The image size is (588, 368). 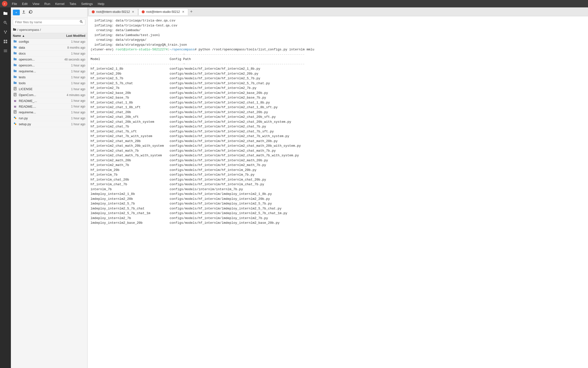 What do you see at coordinates (60, 4) in the screenshot?
I see `menu-kernel: Kernel` at bounding box center [60, 4].